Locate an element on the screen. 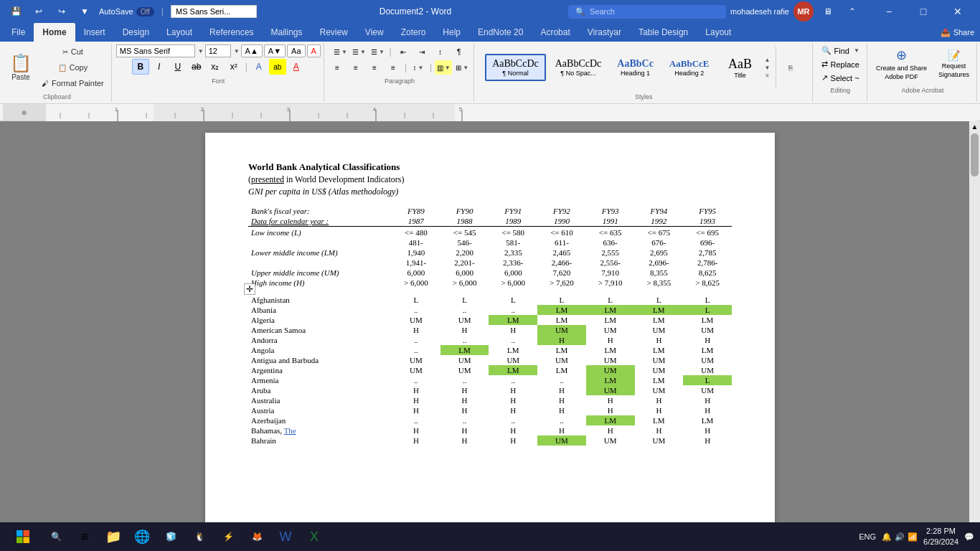 The image size is (980, 551). borders-btn: ⊞▼ is located at coordinates (462, 67).